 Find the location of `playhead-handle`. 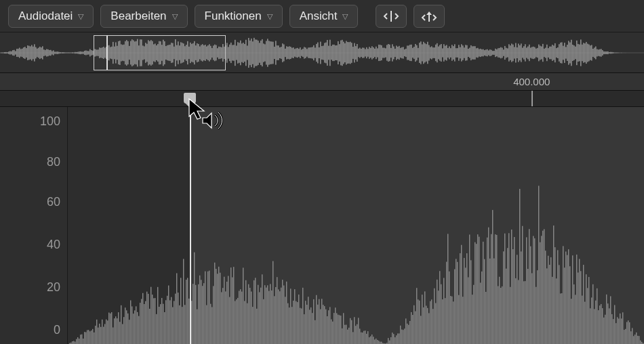

playhead-handle is located at coordinates (190, 98).